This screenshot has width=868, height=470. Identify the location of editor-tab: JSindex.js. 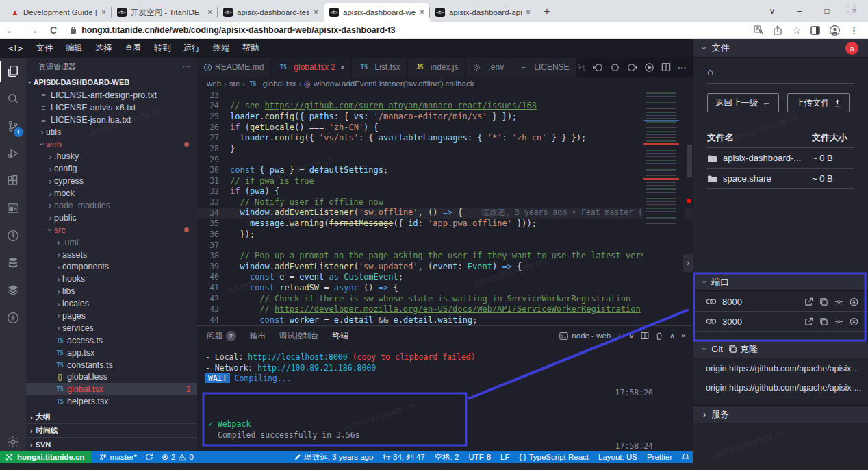
(437, 67).